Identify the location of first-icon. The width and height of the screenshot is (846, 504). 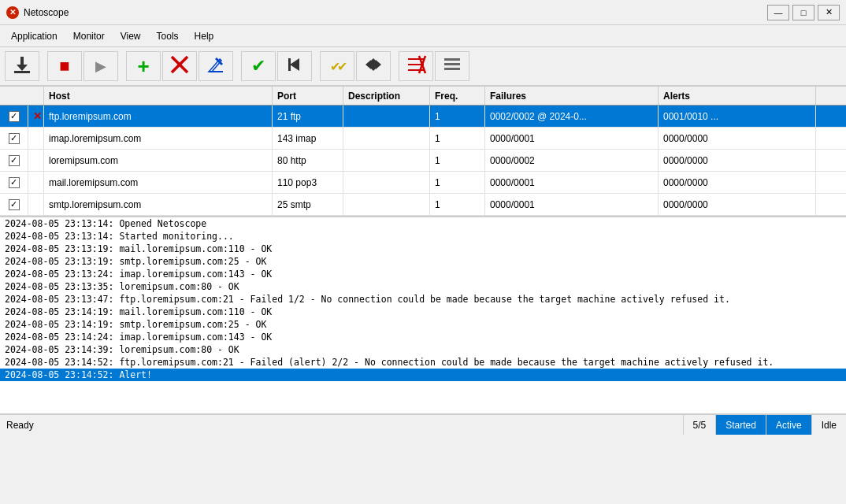
(295, 66).